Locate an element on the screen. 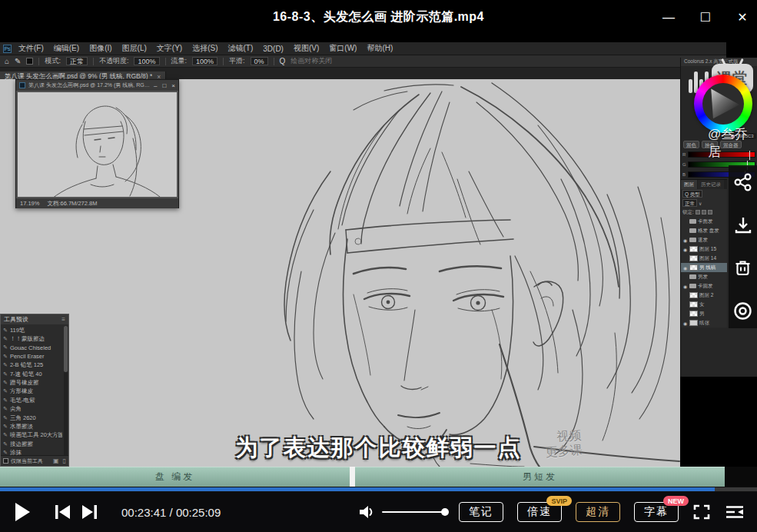 The height and width of the screenshot is (532, 757). preset-item: ✎三角 2620 is located at coordinates (32, 418).